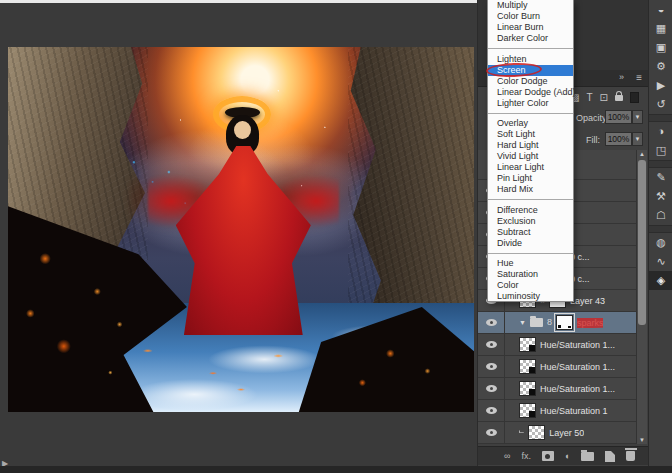  What do you see at coordinates (610, 456) in the screenshot?
I see `new-layer-icon` at bounding box center [610, 456].